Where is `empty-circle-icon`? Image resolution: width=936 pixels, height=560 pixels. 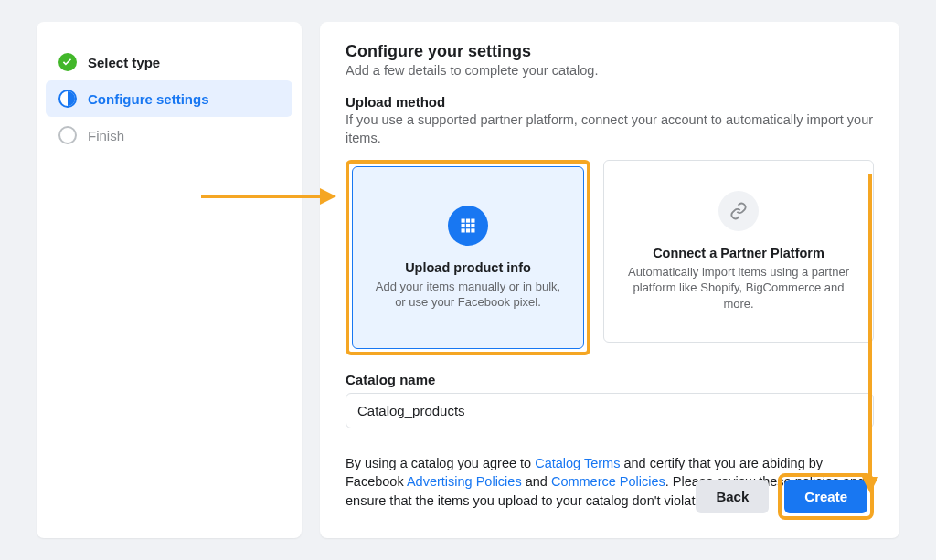
empty-circle-icon is located at coordinates (68, 135).